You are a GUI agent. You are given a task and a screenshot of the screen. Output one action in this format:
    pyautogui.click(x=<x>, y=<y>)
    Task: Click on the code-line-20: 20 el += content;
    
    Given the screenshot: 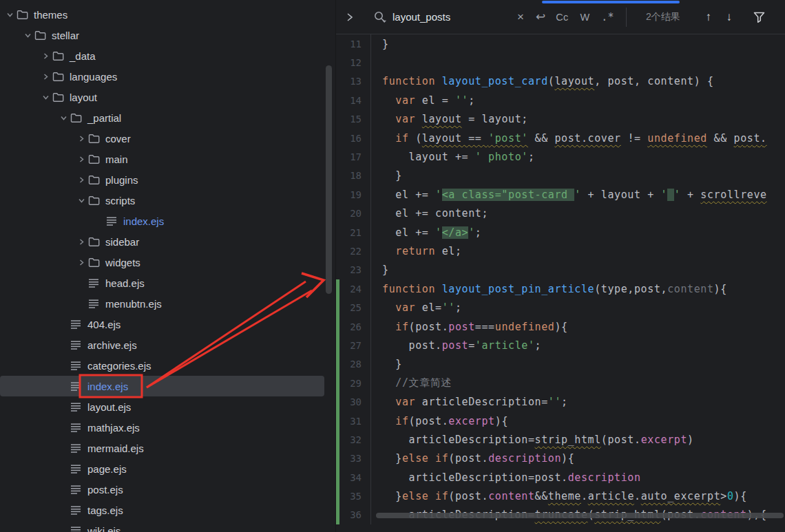 What is the action you would take?
    pyautogui.click(x=561, y=213)
    